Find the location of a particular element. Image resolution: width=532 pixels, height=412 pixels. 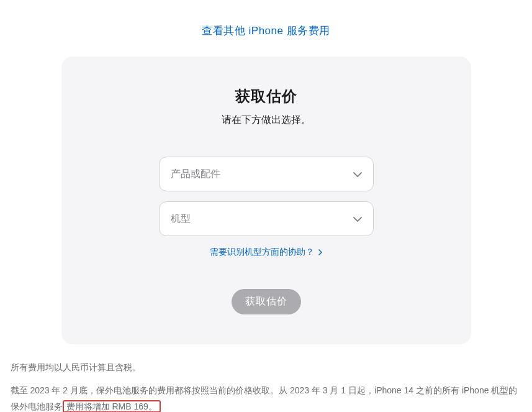

product-select: 产品或配件 is located at coordinates (266, 174).